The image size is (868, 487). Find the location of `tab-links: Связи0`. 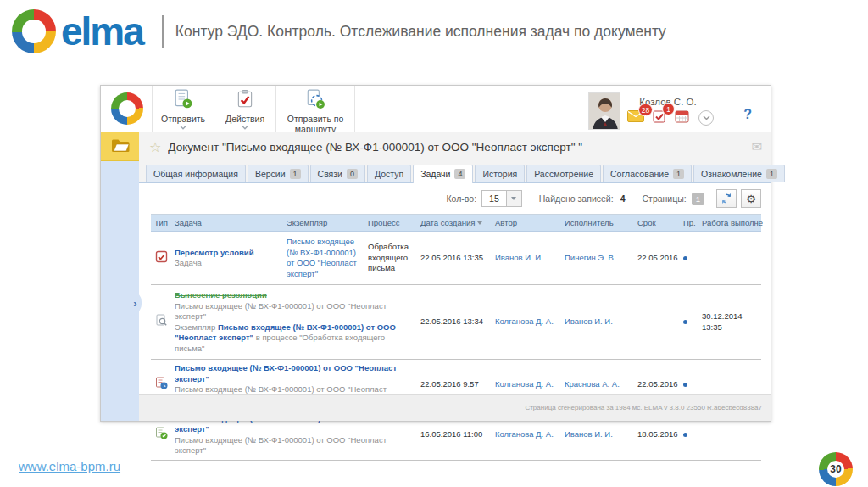

tab-links: Связи0 is located at coordinates (337, 173).